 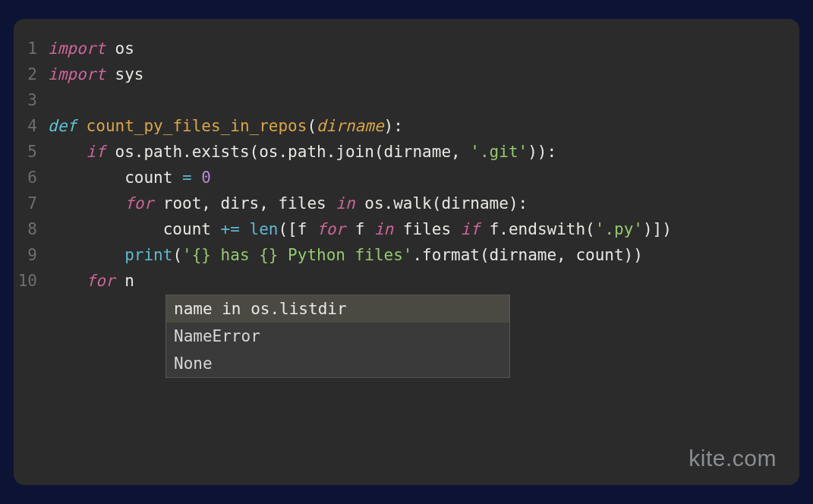 What do you see at coordinates (407, 203) in the screenshot?
I see `code-line: 7 for root, dirs, files in os.walk(dirna…` at bounding box center [407, 203].